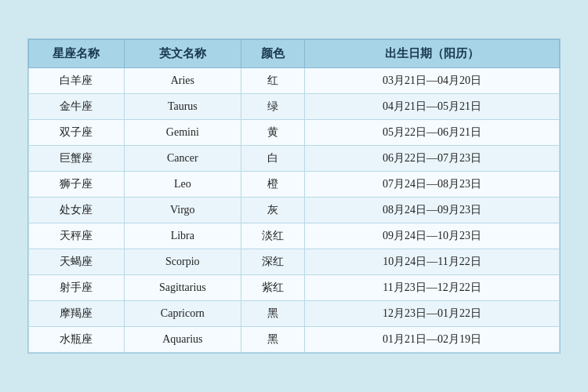  What do you see at coordinates (182, 340) in the screenshot?
I see `cell-en: Aquarius` at bounding box center [182, 340].